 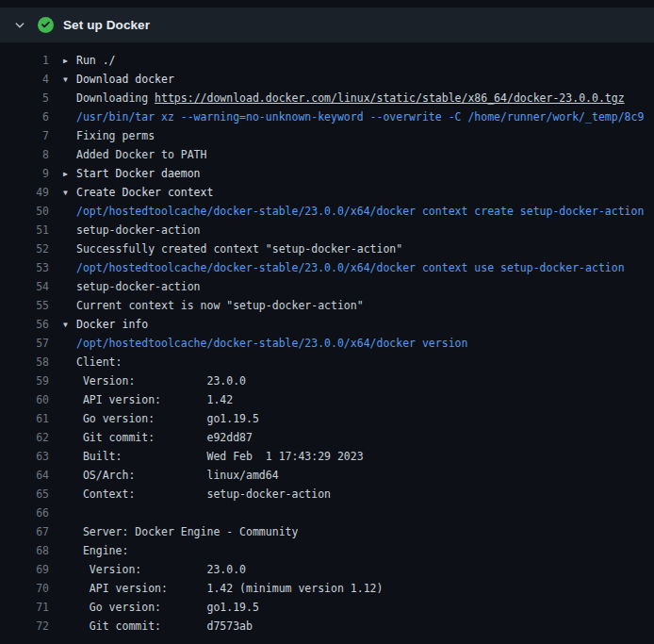 What do you see at coordinates (25, 532) in the screenshot?
I see `line-number: 67` at bounding box center [25, 532].